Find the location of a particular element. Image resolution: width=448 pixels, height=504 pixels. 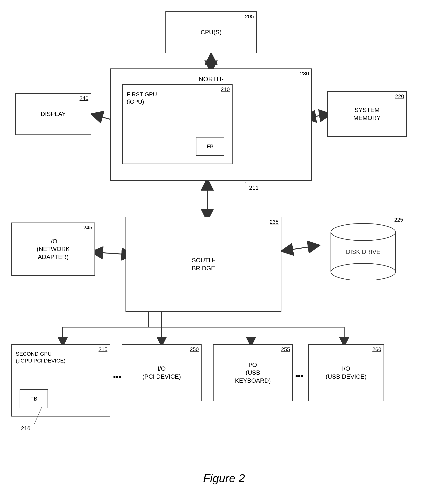

cpu-ref: 205 is located at coordinates (250, 17).